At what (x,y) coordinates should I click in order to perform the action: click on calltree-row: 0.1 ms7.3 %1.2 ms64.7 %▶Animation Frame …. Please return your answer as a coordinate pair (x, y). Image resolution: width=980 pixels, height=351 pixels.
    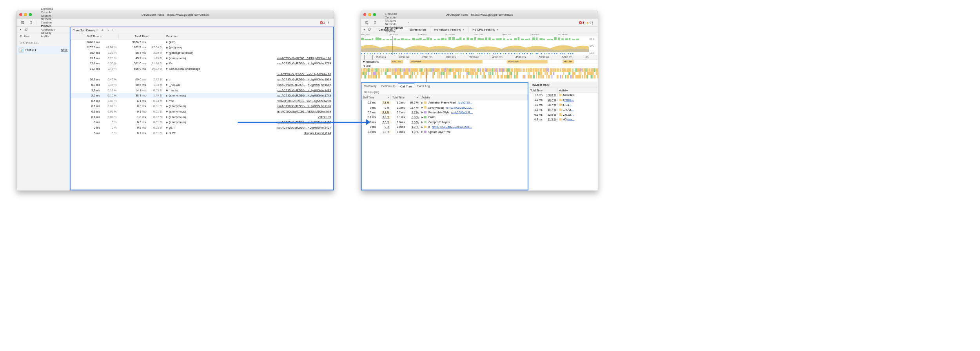
    Looking at the image, I should click on (445, 102).